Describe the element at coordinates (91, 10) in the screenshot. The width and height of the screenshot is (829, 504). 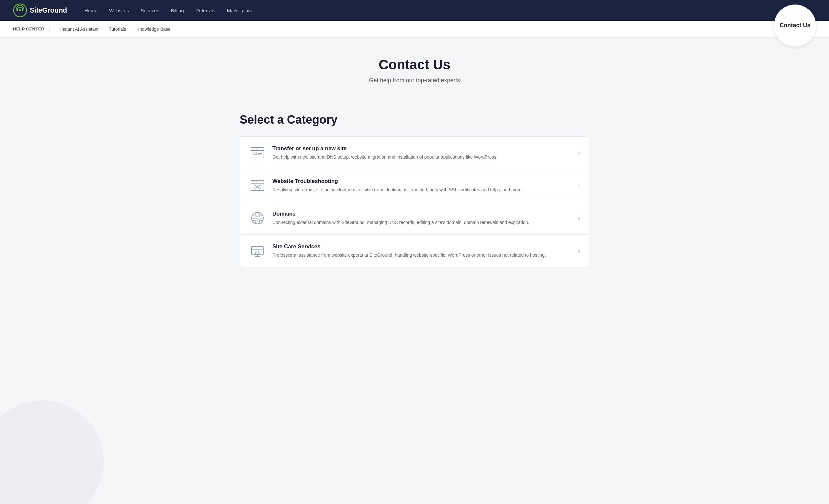
I see `nav-home: Home` at that location.